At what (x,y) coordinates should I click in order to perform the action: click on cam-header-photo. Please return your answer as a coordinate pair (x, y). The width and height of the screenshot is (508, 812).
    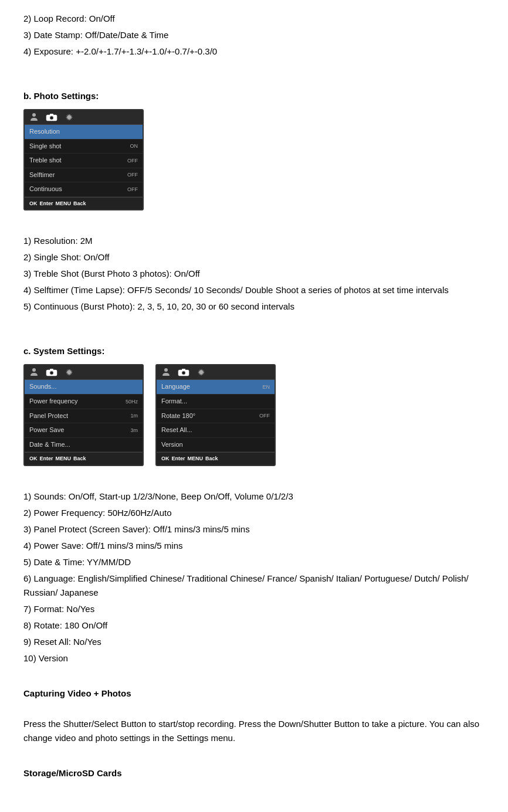
    Looking at the image, I should click on (83, 117).